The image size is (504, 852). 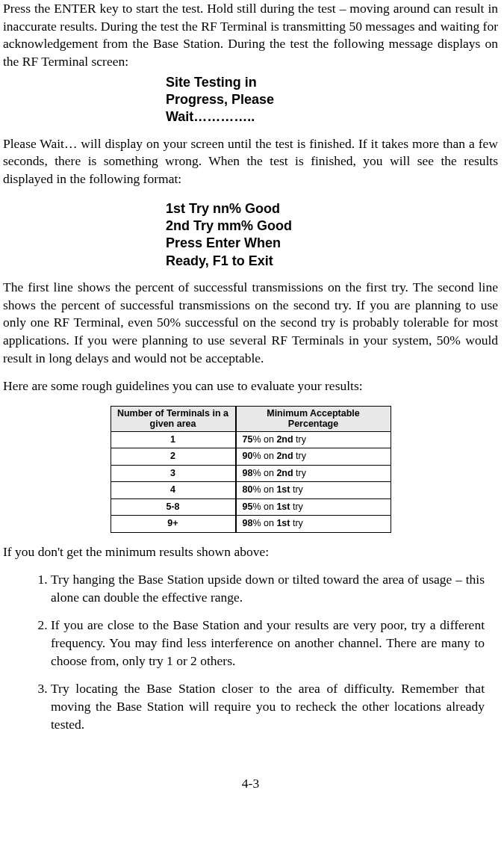 I want to click on paragraph-guidelines: Here are some rough guidelines you can u…, so click(x=251, y=386).